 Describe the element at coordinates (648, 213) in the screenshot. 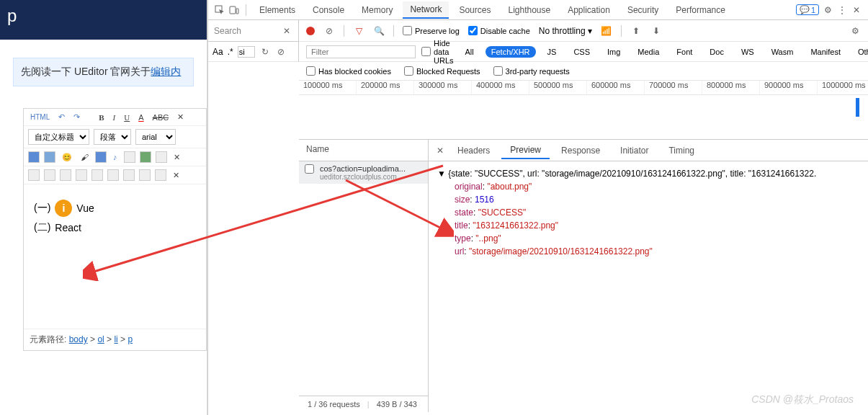

I see `json-preview: ▼ {state: "SUCCESS", url: "storage/image…` at that location.